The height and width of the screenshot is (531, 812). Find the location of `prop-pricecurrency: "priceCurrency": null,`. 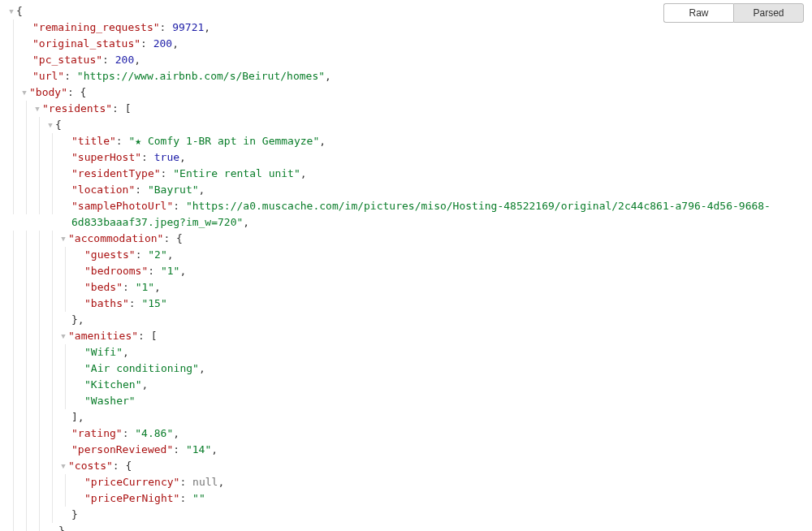

prop-pricecurrency: "priceCurrency": null, is located at coordinates (406, 482).